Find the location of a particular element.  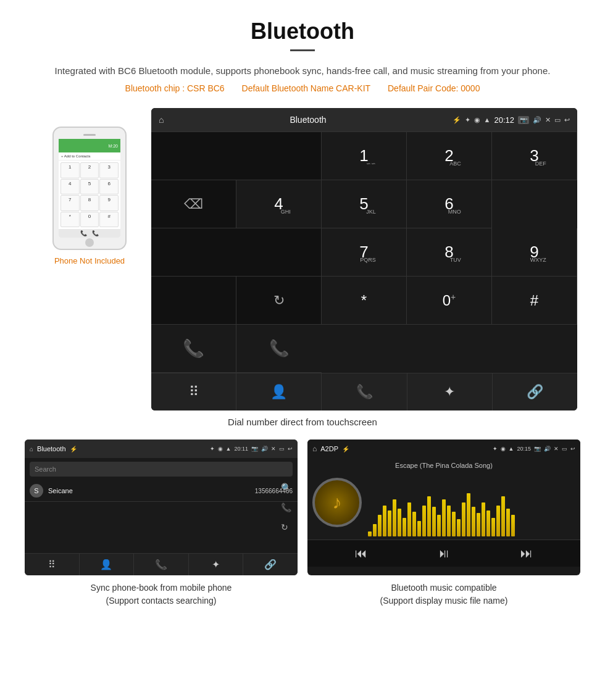

phone-key: # is located at coordinates (109, 220).